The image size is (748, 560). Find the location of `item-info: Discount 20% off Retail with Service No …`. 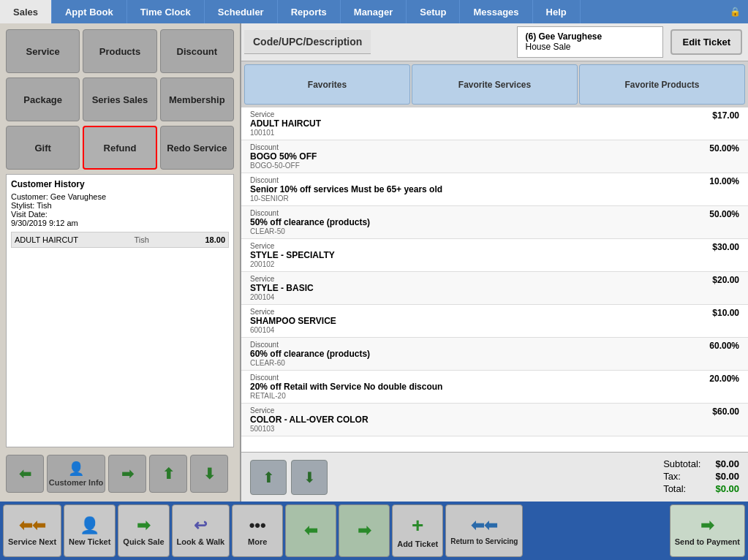

item-info: Discount 20% off Retail with Service No … is located at coordinates (477, 387).